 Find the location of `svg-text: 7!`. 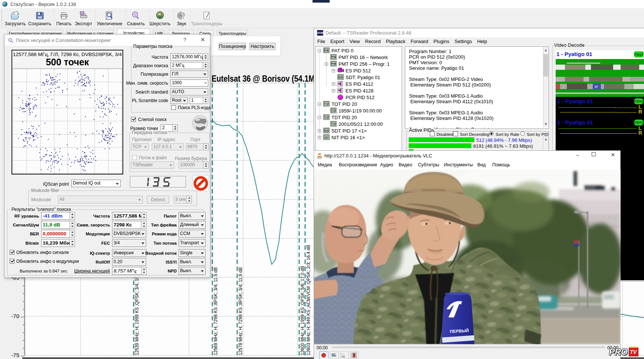

svg-text: 7! is located at coordinates (596, 87).